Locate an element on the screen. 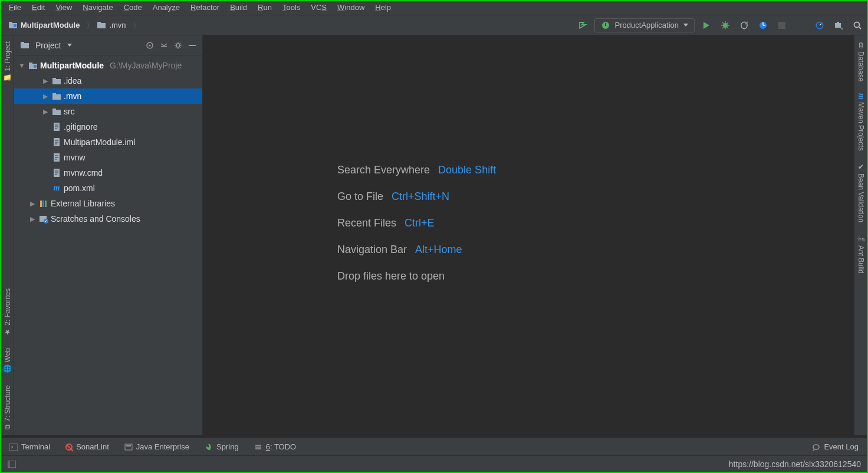  run-config-selector: ProductApplication is located at coordinates (645, 25).